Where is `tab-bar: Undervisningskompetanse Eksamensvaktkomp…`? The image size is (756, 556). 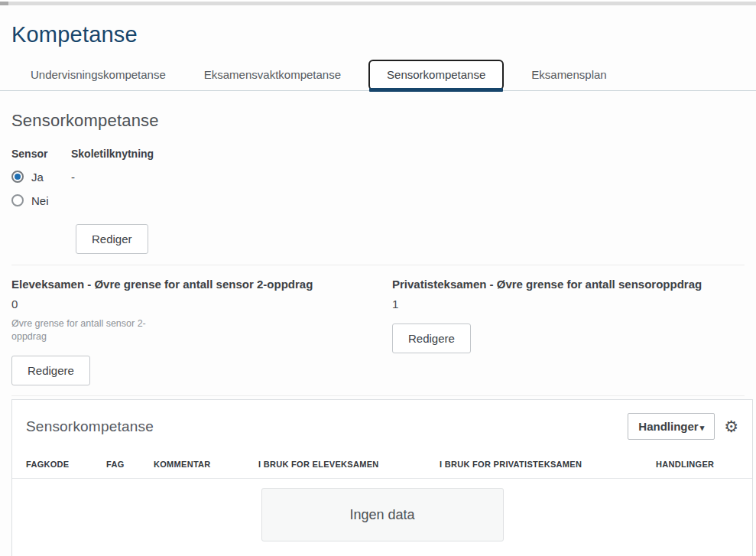
tab-bar: Undervisningskompetanse Eksamensvaktkomp… is located at coordinates (378, 75).